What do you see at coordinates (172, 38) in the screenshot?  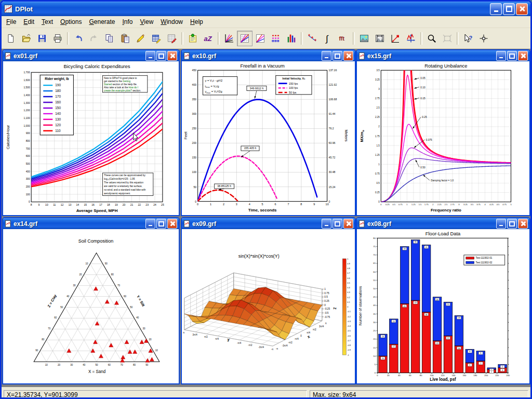 I see `edit-grid-button` at bounding box center [172, 38].